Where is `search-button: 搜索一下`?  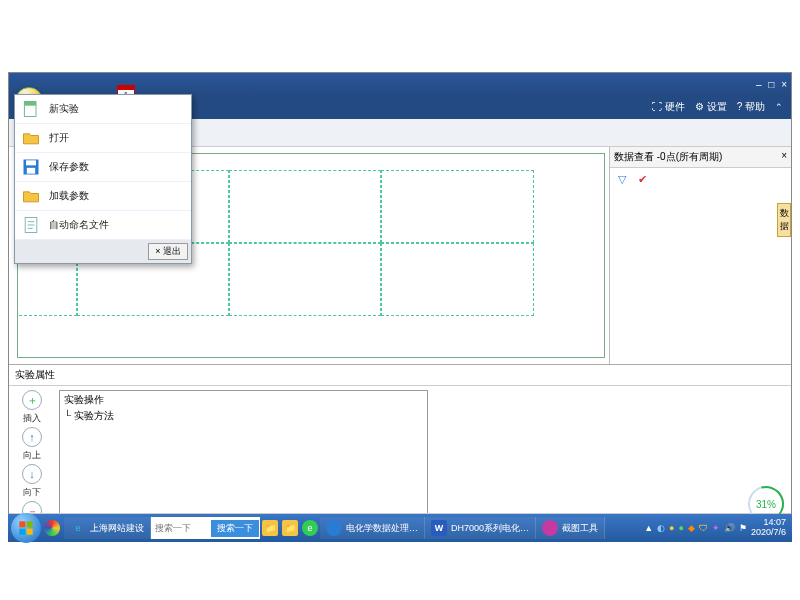 search-button: 搜索一下 is located at coordinates (235, 528).